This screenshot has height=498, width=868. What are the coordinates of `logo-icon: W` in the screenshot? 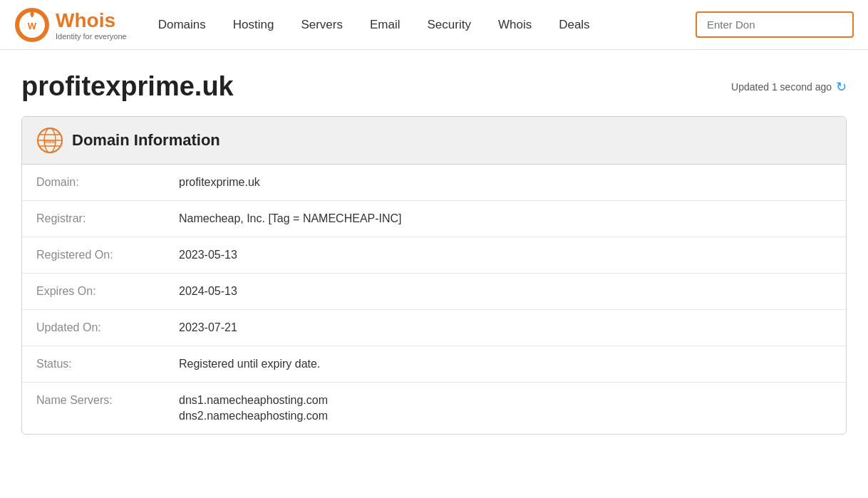 It's located at (32, 25).